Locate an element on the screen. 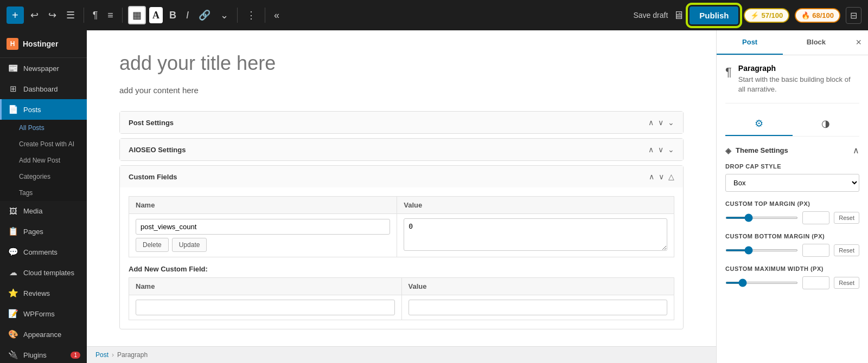 The width and height of the screenshot is (868, 363). custom-field-row: Delete Update 0 is located at coordinates (401, 236).